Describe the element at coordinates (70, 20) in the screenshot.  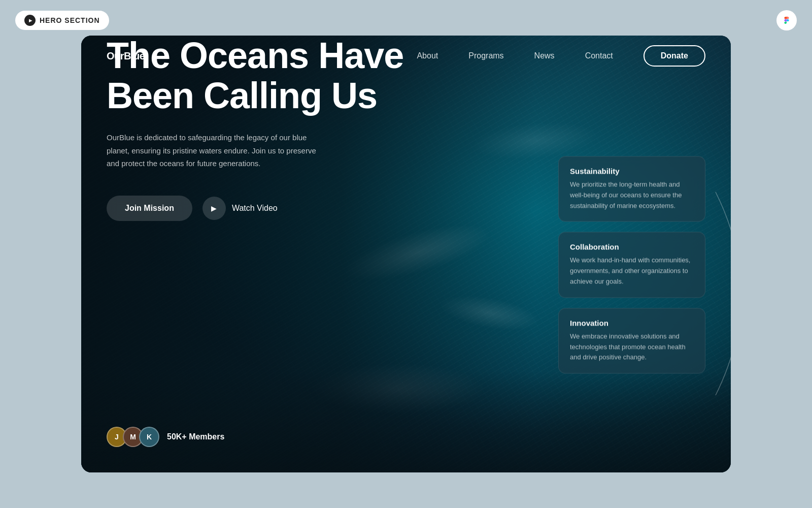
I see `hero-label-text: HERO SECTION` at that location.